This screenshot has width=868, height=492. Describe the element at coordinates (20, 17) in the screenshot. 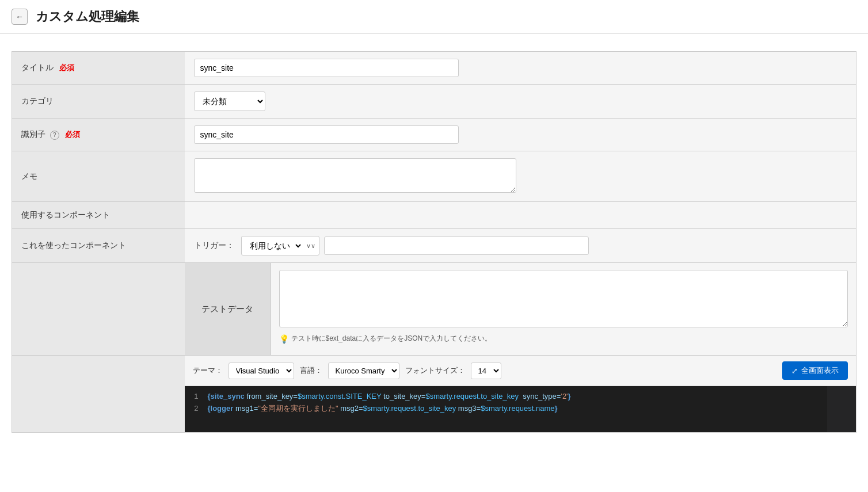

I see `back-button: ←` at that location.